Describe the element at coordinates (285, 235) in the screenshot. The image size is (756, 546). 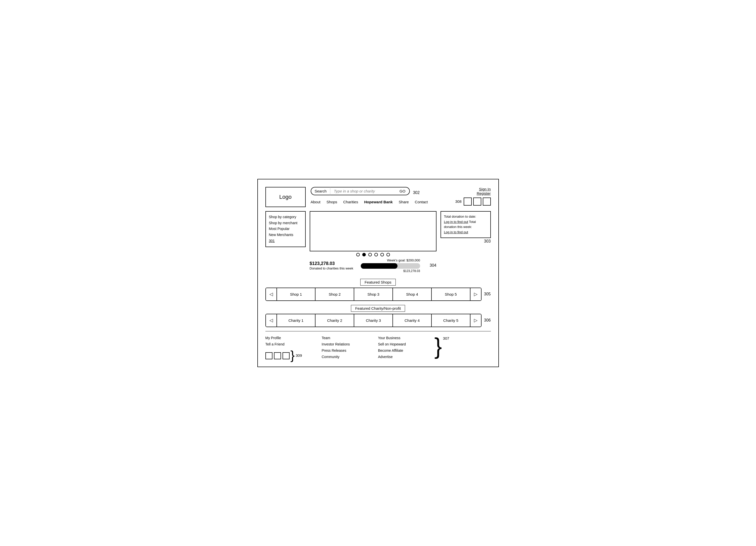
I see `sidebar-new-merchants: New Merchants` at that location.